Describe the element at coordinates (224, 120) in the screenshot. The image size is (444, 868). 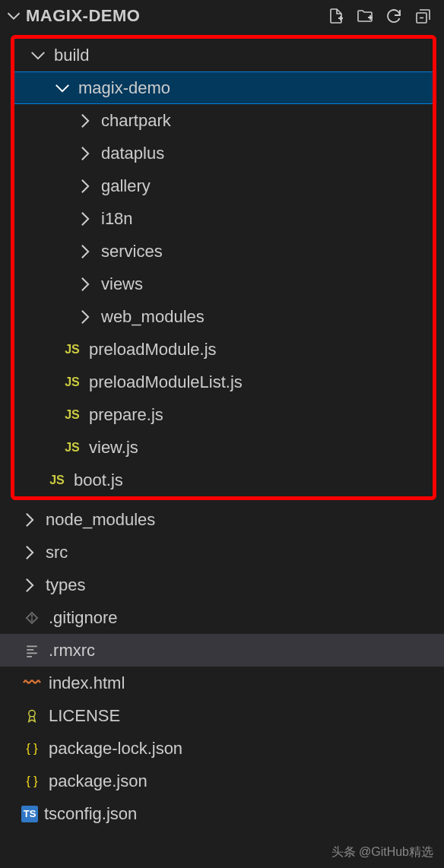
I see `folder-chartpark: chartpark` at that location.